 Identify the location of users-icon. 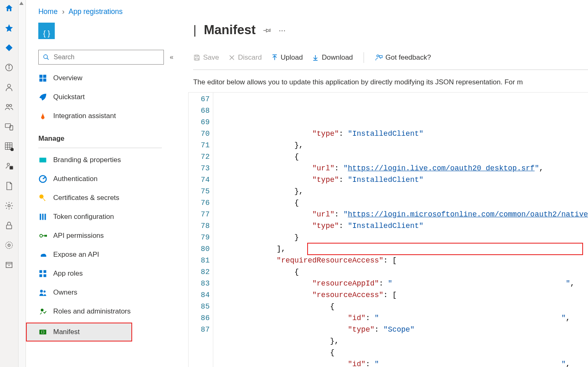
(9, 107).